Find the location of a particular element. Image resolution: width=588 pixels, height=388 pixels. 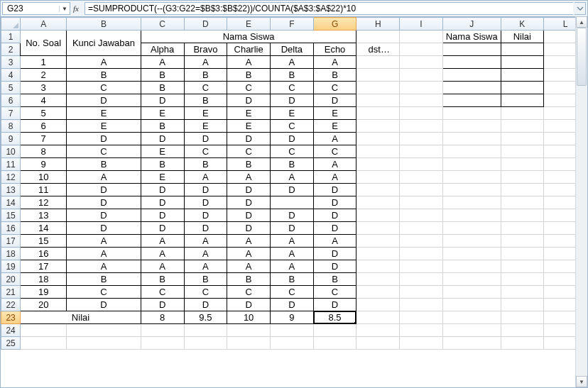

side-header-nama-siswa: Nama Siswa is located at coordinates (472, 37).